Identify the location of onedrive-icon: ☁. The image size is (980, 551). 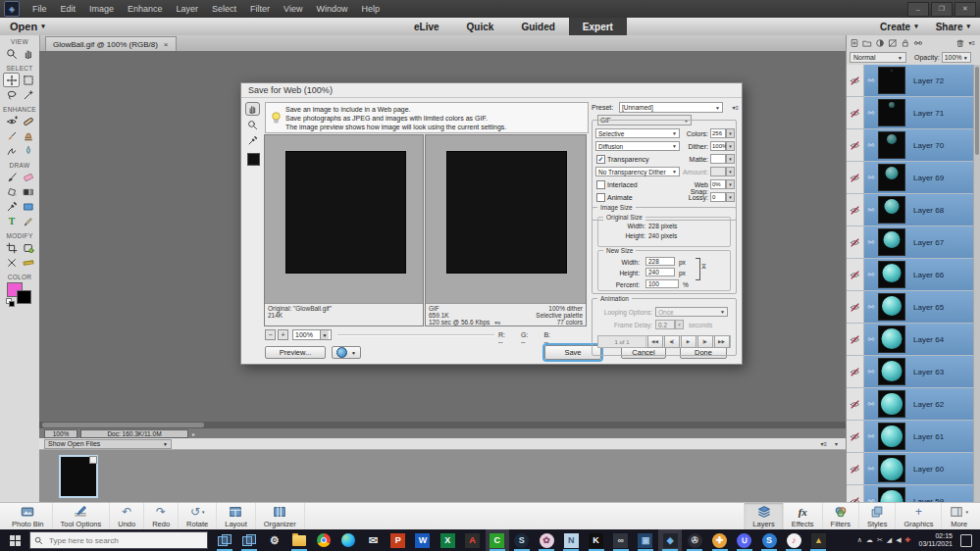
(869, 540).